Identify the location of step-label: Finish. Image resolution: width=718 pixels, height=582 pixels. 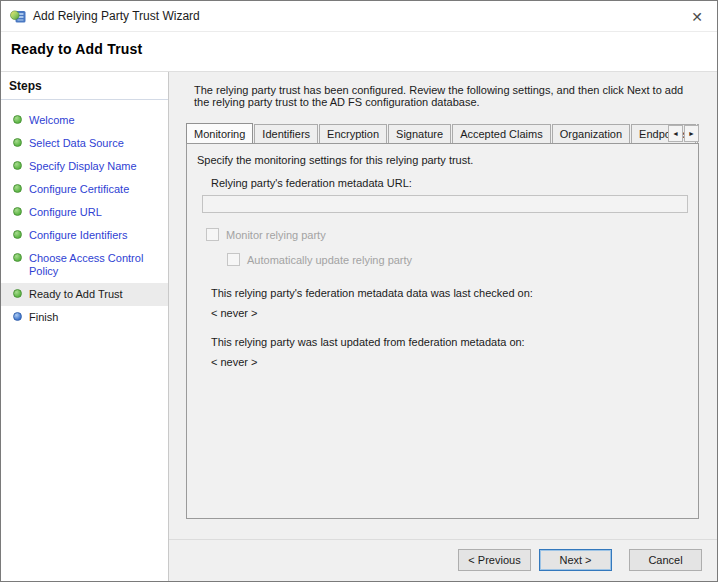
(44, 318).